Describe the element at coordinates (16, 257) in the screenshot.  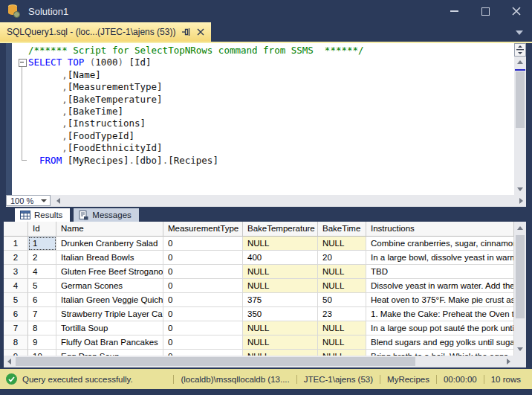
I see `row-number-cell: 2` at that location.